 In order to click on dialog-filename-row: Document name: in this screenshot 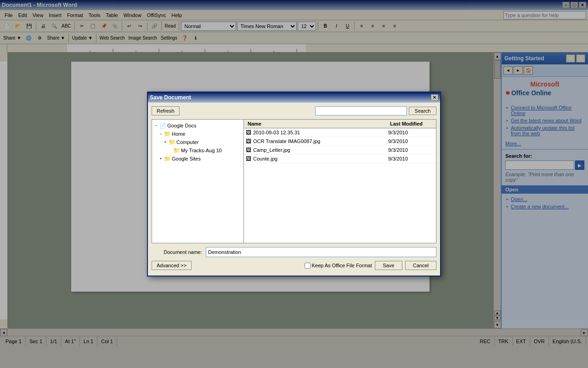, I will do `click(294, 252)`.